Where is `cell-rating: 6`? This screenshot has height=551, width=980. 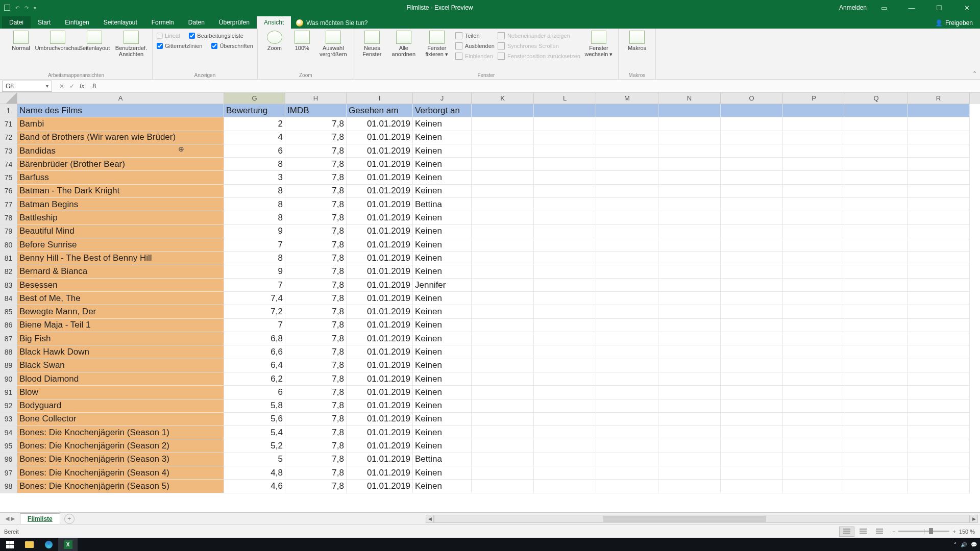 cell-rating: 6 is located at coordinates (255, 392).